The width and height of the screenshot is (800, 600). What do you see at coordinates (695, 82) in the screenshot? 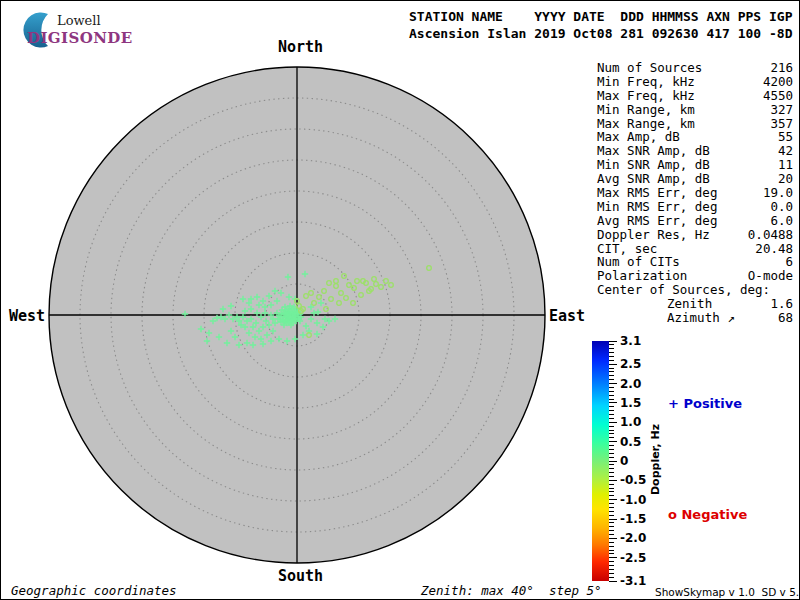
I see `stat-row: Min Freq, kHz4200` at bounding box center [695, 82].